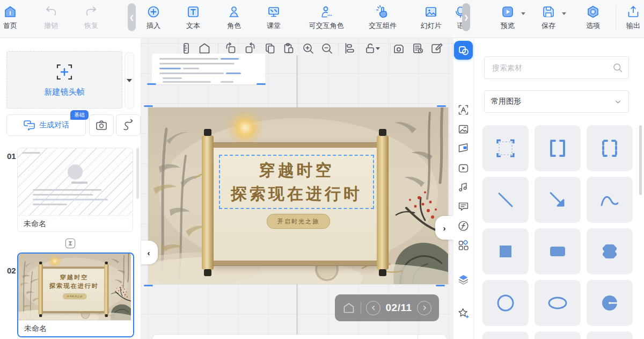 The image size is (644, 339). What do you see at coordinates (564, 14) in the screenshot?
I see `save-dropdown-caret` at bounding box center [564, 14].